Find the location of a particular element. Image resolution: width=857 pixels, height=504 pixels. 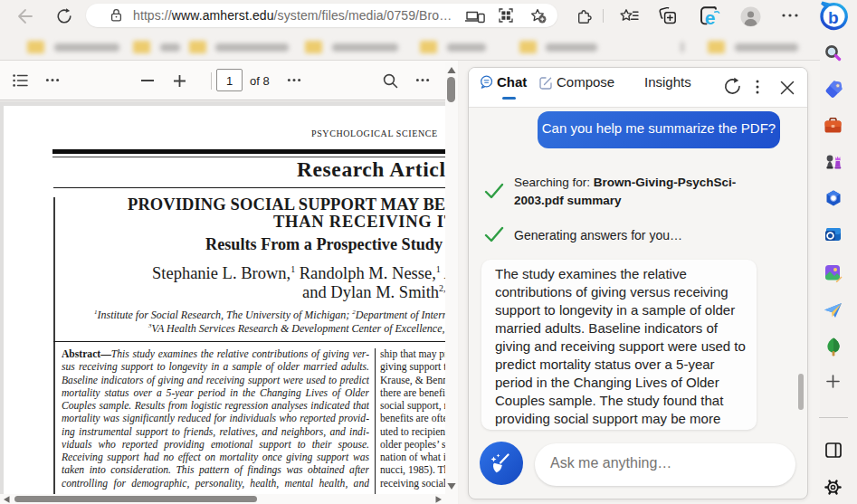

svg-text: b is located at coordinates (833, 18).